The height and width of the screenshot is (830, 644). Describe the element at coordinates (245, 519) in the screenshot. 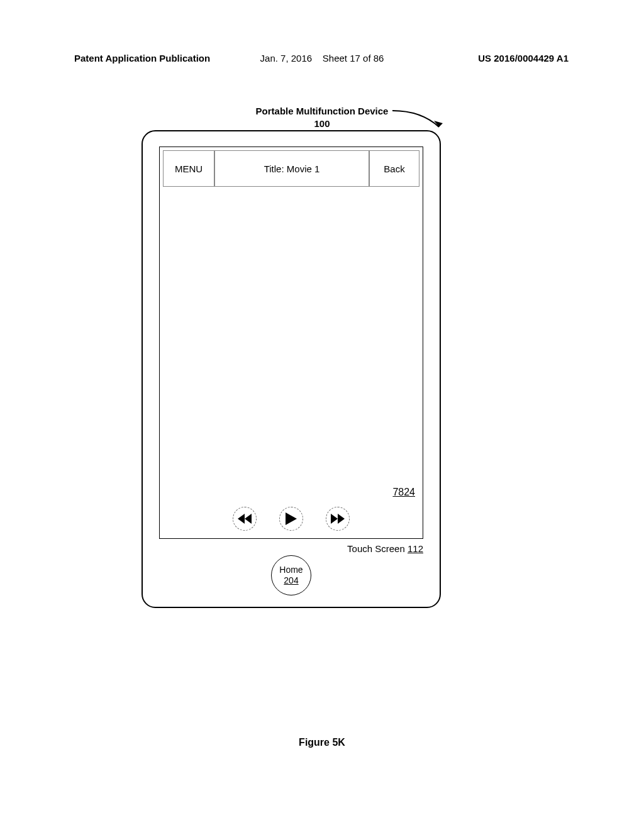

I see `rewind-button` at that location.